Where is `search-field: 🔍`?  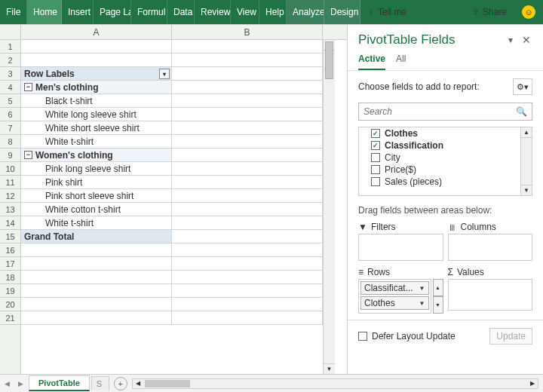
search-field: 🔍 is located at coordinates (445, 112).